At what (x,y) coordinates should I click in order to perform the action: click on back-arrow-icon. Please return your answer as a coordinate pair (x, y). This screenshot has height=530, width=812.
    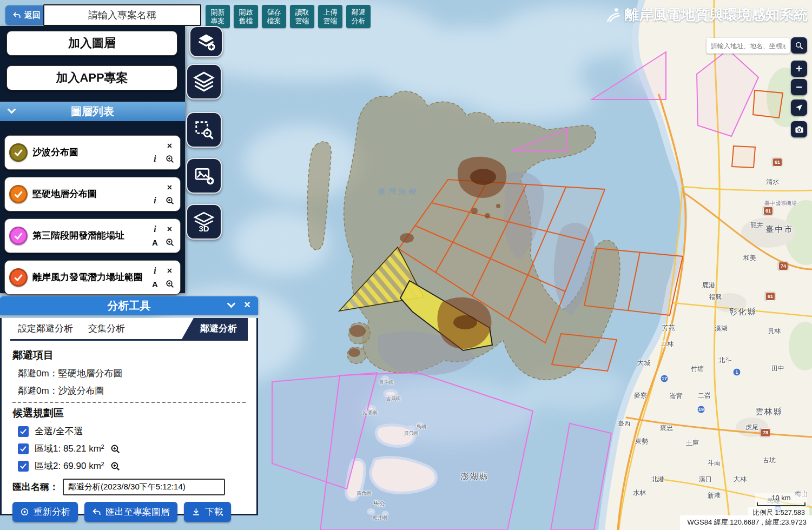
    Looking at the image, I should click on (17, 15).